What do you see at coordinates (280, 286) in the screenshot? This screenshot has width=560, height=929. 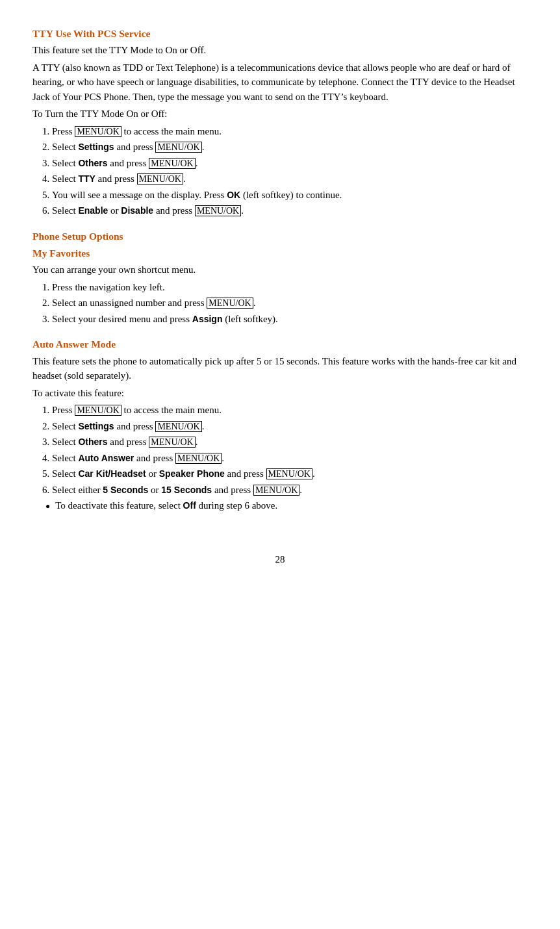 I see `my-favorites-section: My Favorites You can arrange your own sh…` at bounding box center [280, 286].